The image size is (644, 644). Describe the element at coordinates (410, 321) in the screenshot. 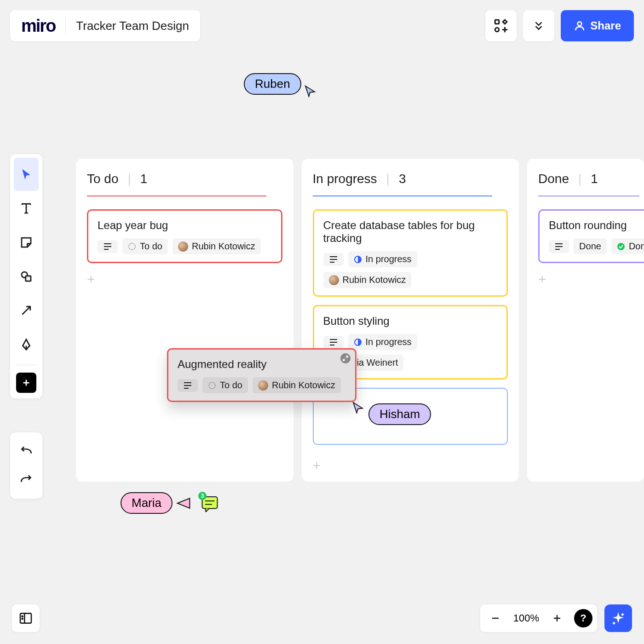

I see `card-title: Button styling` at that location.